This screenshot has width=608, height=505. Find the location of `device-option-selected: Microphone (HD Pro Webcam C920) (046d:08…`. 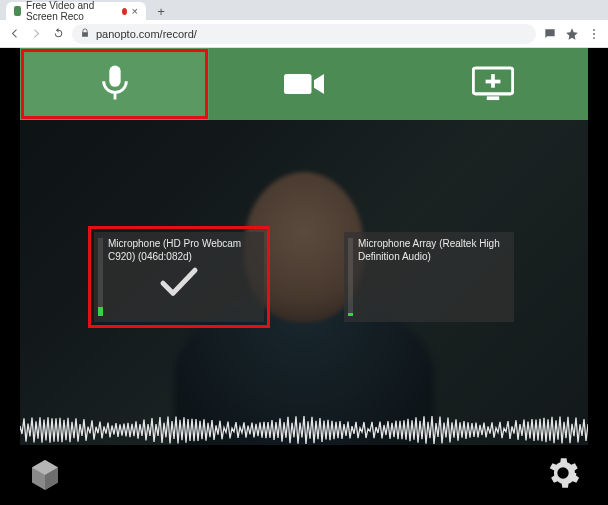

device-option-selected: Microphone (HD Pro Webcam C920) (046d:08… is located at coordinates (179, 277).